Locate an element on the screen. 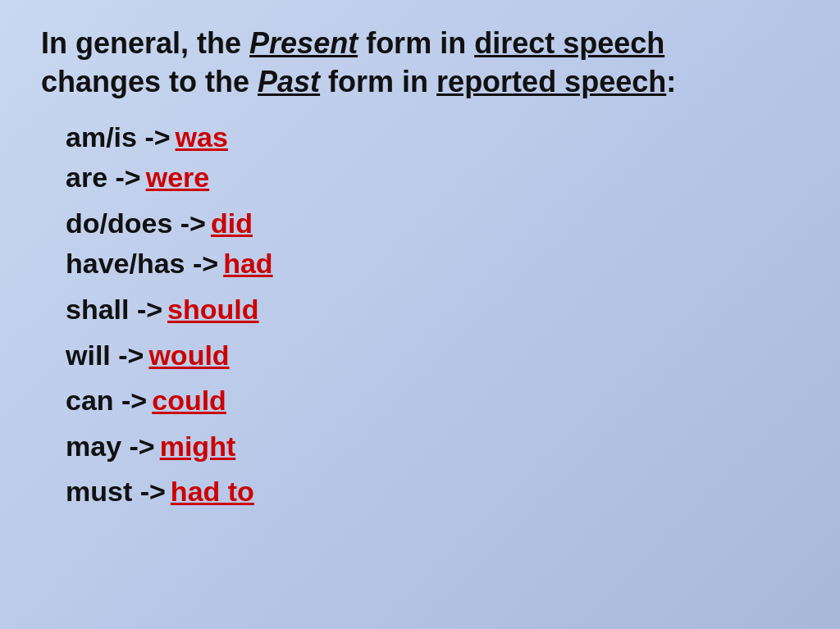  intro-line1-suffix: form in is located at coordinates (416, 43).